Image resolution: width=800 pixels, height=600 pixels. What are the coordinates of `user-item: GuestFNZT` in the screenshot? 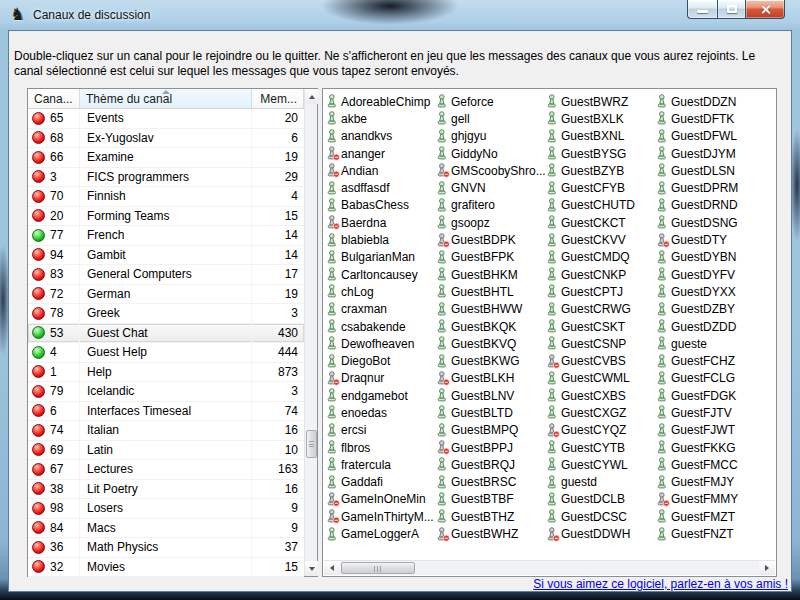 It's located at (711, 534).